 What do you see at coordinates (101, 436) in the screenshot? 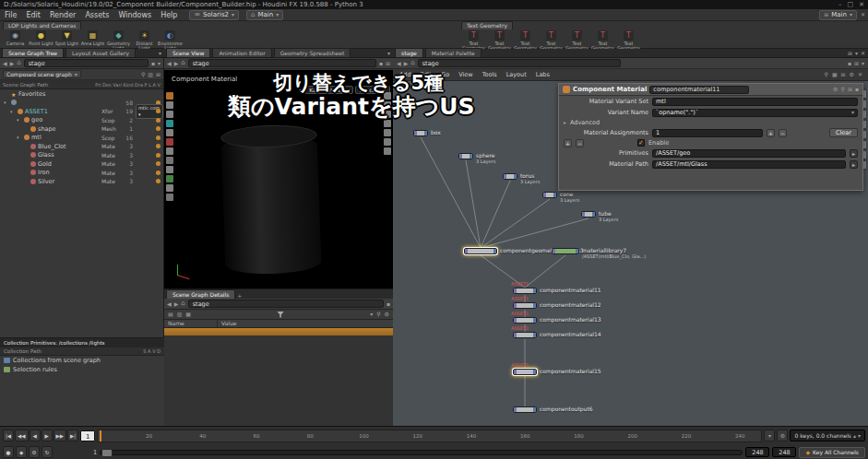
I see `playhead` at bounding box center [101, 436].